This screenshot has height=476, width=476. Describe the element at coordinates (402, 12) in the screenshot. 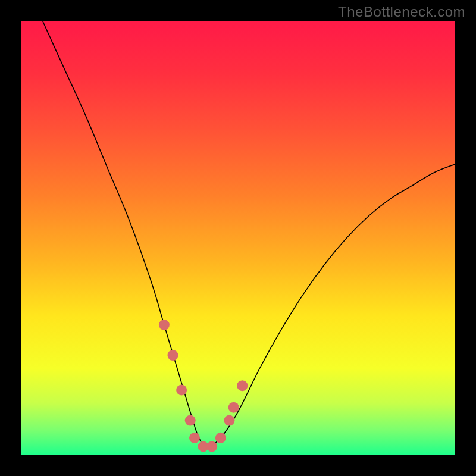

I see `watermark-label: TheBottleneck.com` at that location.